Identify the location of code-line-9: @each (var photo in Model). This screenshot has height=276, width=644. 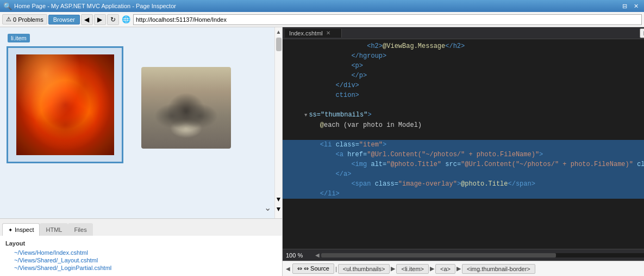
(463, 125).